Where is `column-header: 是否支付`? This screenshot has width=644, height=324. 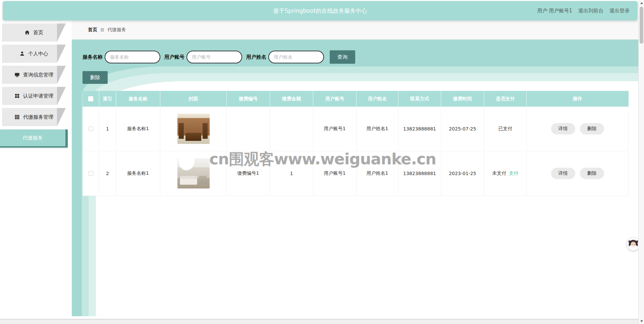 column-header: 是否支付 is located at coordinates (505, 99).